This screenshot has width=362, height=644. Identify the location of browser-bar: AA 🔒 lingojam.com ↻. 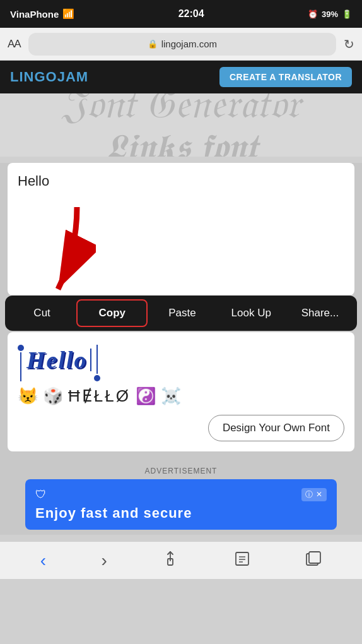
(181, 44).